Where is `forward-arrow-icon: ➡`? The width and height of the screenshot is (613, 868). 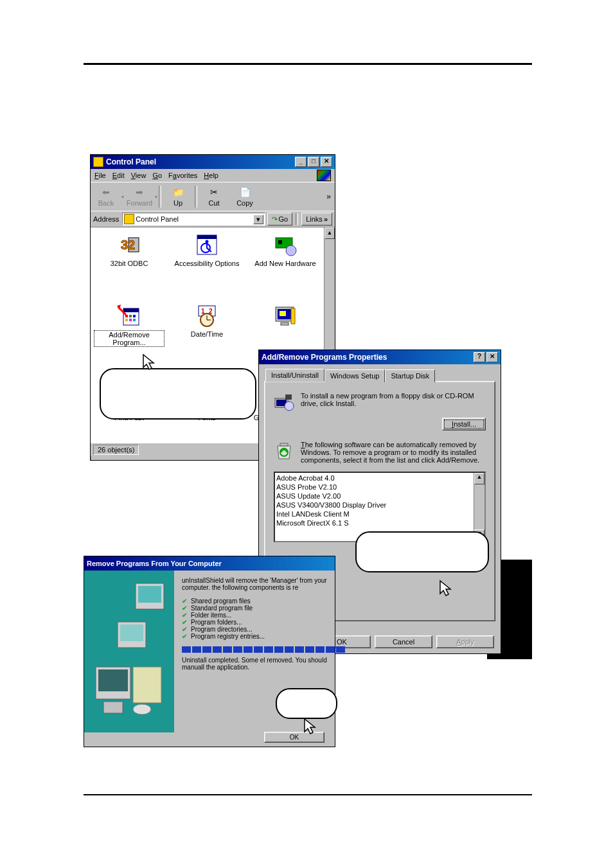
forward-arrow-icon: ➡ is located at coordinates (139, 192).